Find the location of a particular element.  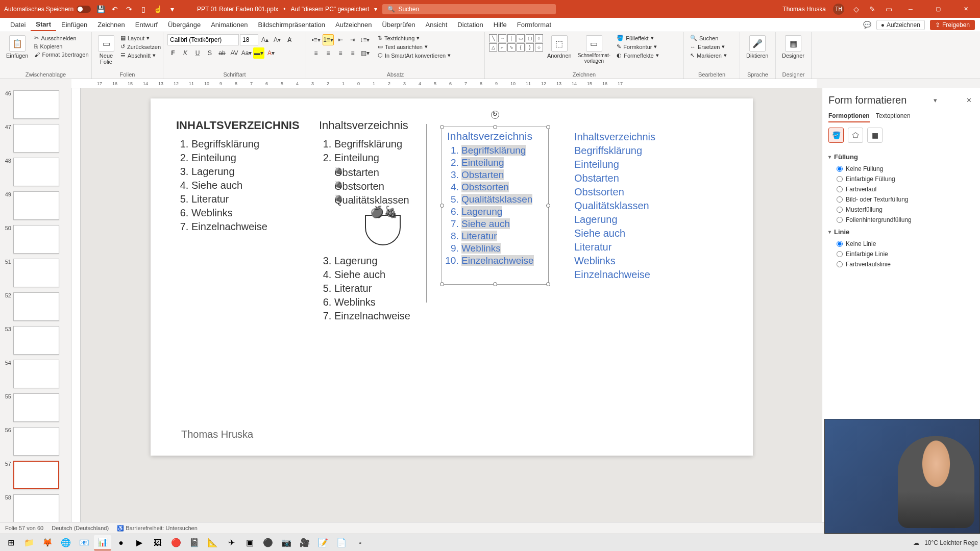

comments-icon: 💬 is located at coordinates (867, 24).